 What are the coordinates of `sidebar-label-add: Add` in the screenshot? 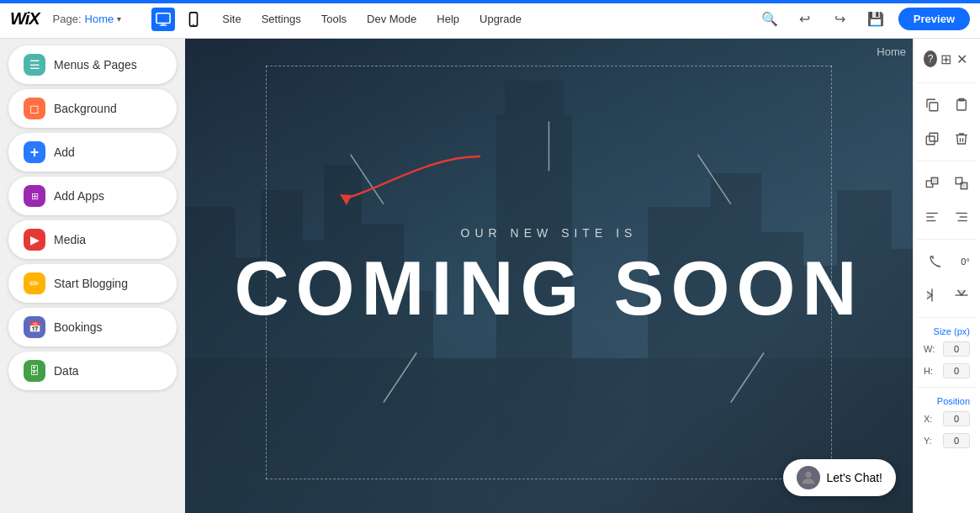 It's located at (64, 152).